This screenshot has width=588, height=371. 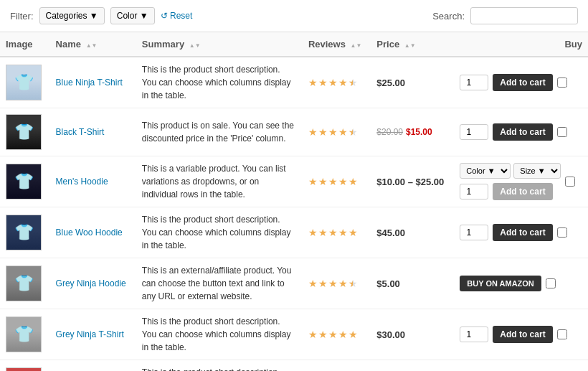 I want to click on color-variation-select: Color ▼, so click(x=485, y=171).